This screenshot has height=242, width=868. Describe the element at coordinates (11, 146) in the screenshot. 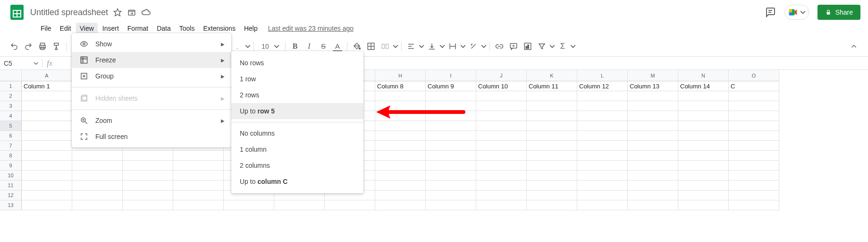

I see `row-header: 7` at that location.